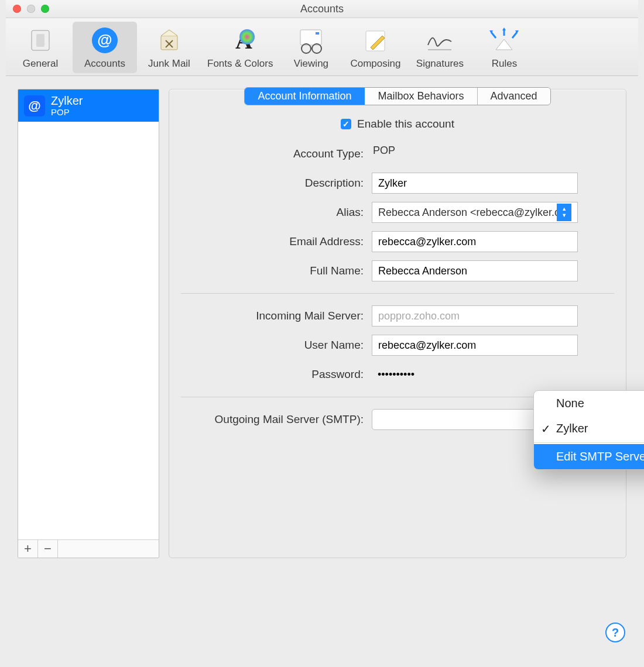 The height and width of the screenshot is (667, 644). I want to click on junk-mail-icon, so click(169, 40).